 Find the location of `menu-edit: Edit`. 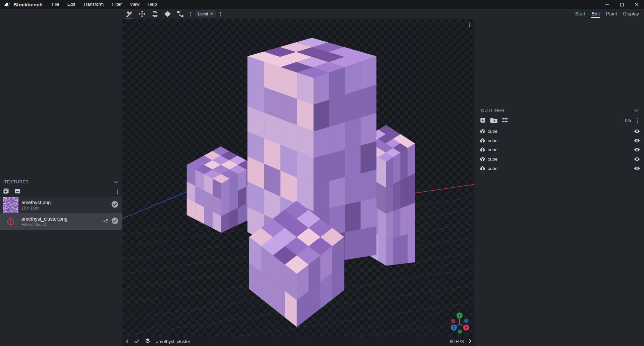

menu-edit: Edit is located at coordinates (71, 5).